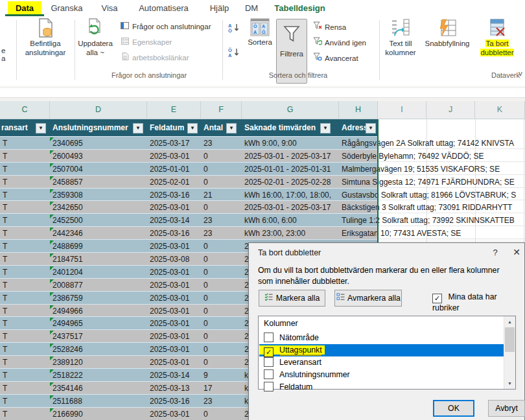 This screenshot has height=420, width=525. What do you see at coordinates (67, 8) in the screenshot?
I see `tab-granska: Granska` at bounding box center [67, 8].